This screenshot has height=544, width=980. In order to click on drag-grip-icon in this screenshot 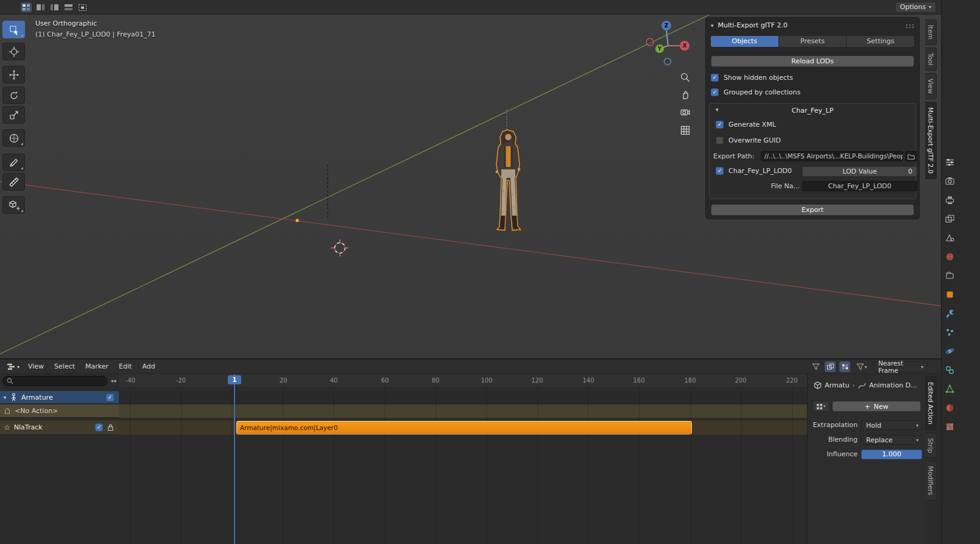, I will do `click(910, 26)`.